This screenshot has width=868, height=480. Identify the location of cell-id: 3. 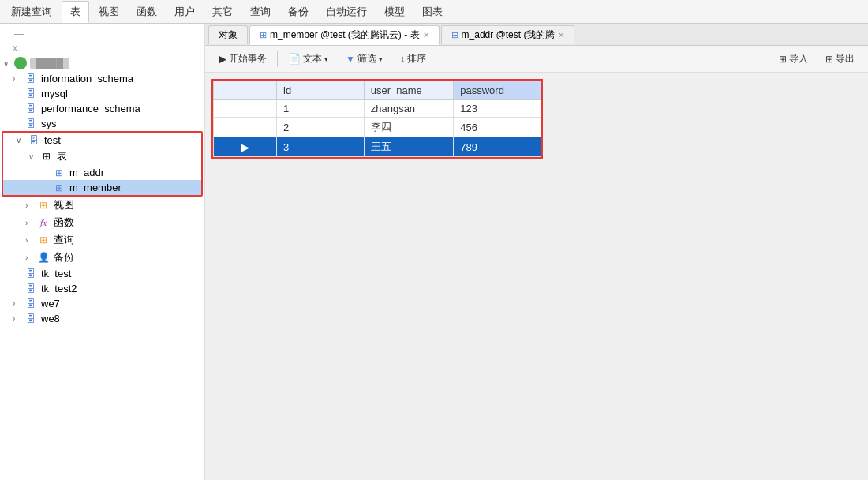
(320, 147).